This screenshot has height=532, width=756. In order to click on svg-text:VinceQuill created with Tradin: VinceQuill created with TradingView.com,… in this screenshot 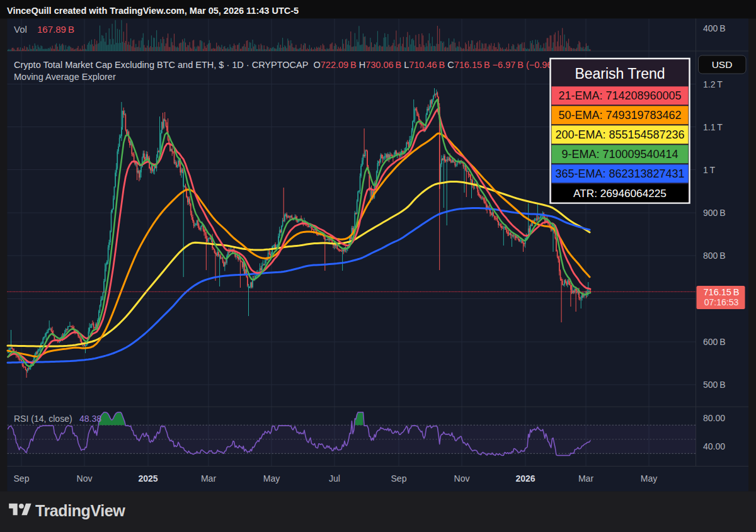, I will do `click(152, 11)`.